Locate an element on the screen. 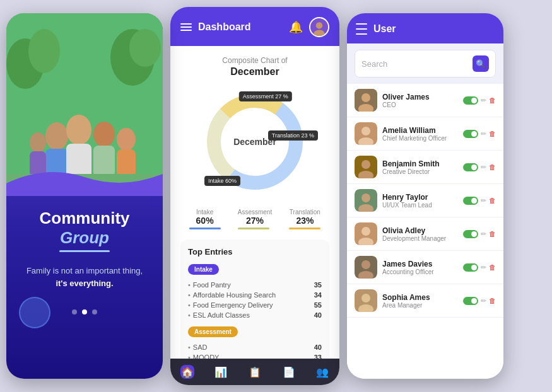 This screenshot has width=552, height=392. user-actions-henry: ✏ 🗑 is located at coordinates (479, 200).